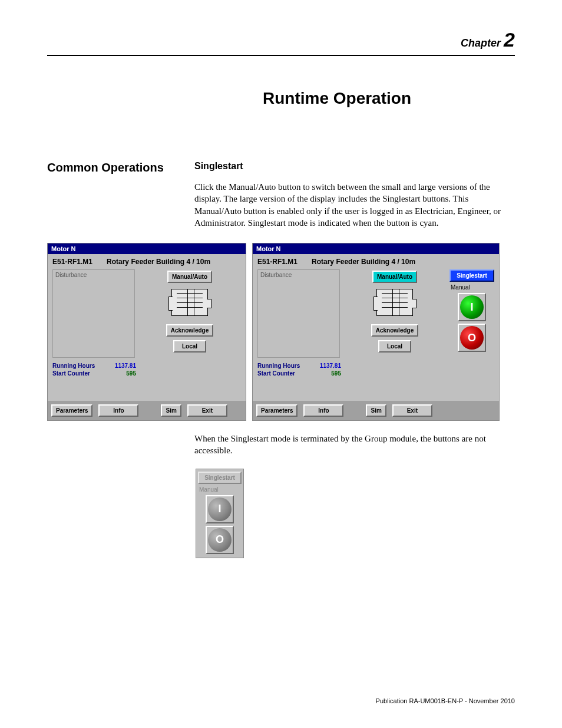 Image resolution: width=562 pixels, height=728 pixels. I want to click on subsection-heading: Singlestart, so click(355, 166).